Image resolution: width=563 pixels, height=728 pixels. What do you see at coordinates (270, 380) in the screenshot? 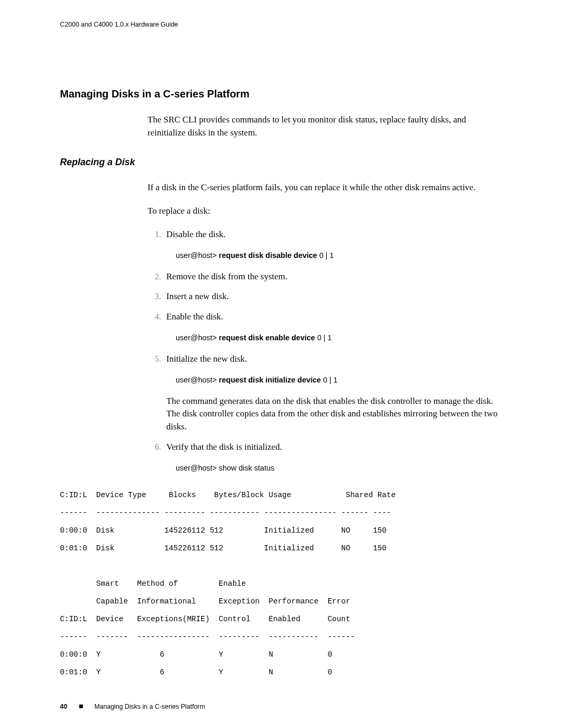
I see `cmd-bold: request disk initialize device` at bounding box center [270, 380].